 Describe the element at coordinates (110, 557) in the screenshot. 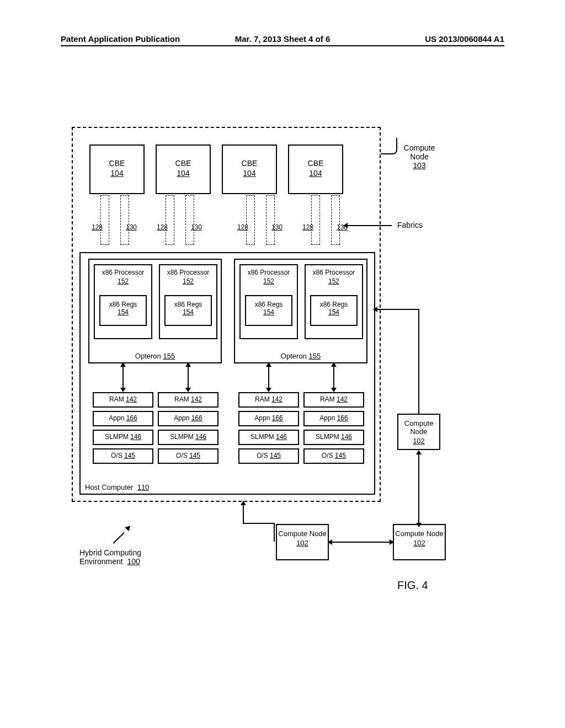

I see `hybrid-environment-label: Hybrid Computing Environment 100` at that location.